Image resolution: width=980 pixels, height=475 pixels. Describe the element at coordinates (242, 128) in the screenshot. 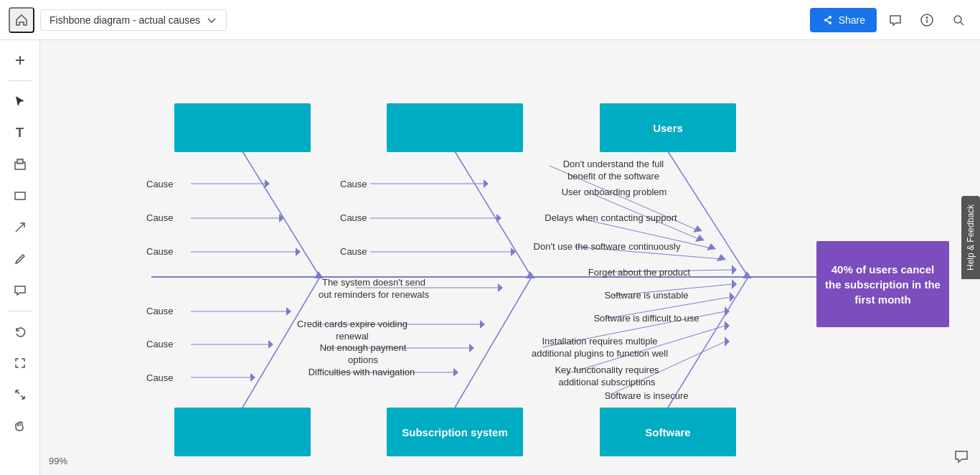

I see `category-box-1-top` at that location.